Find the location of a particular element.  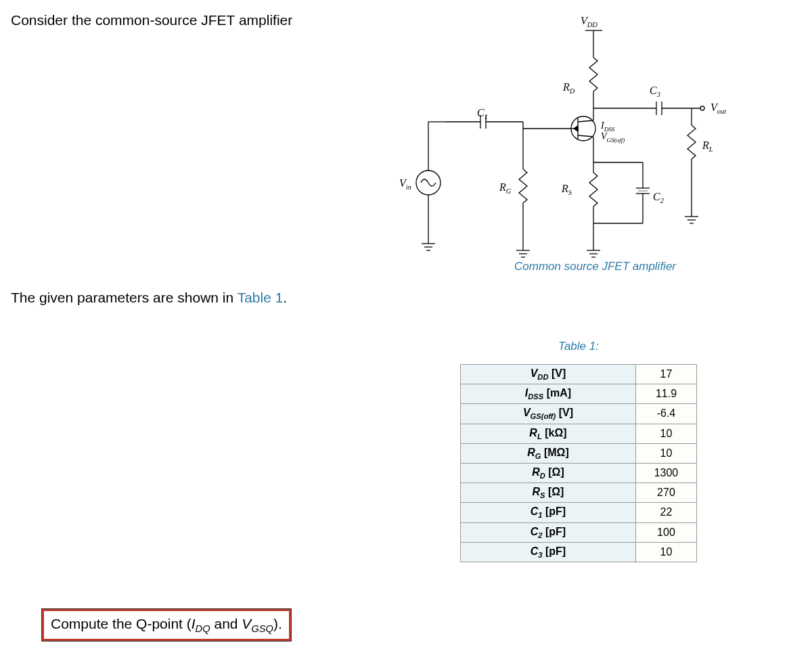

label-vout: Vout is located at coordinates (719, 108).